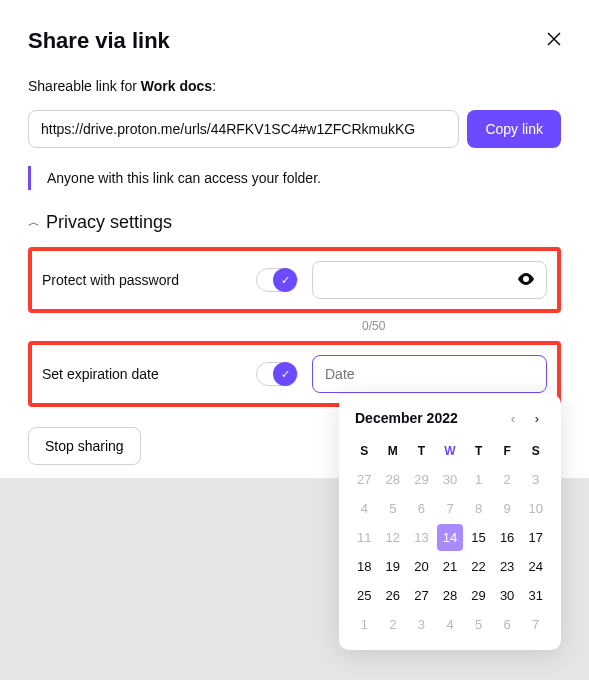  Describe the element at coordinates (294, 280) in the screenshot. I see `password-setting-row: Protect with password ✓` at that location.